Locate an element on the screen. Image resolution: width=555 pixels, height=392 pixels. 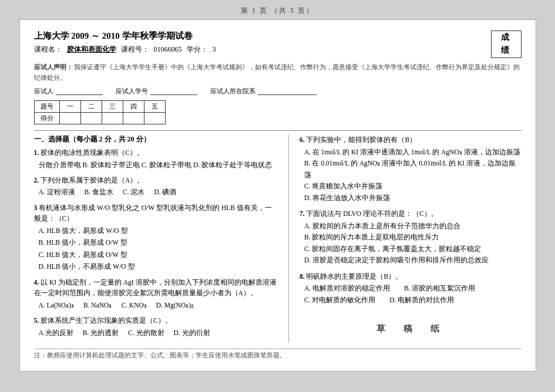
q6-num: 6. is located at coordinates (302, 140).